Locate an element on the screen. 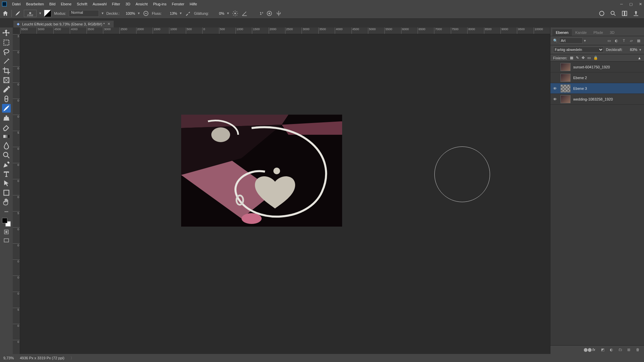 This screenshot has width=644, height=362. layer-fx-icon: fx is located at coordinates (595, 350).